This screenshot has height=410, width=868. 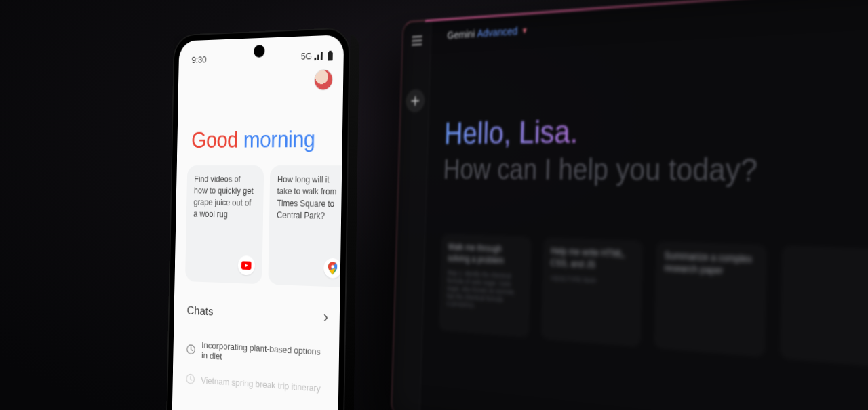 What do you see at coordinates (260, 384) in the screenshot?
I see `chat-title: Vietnam spring break trip itinerary` at bounding box center [260, 384].